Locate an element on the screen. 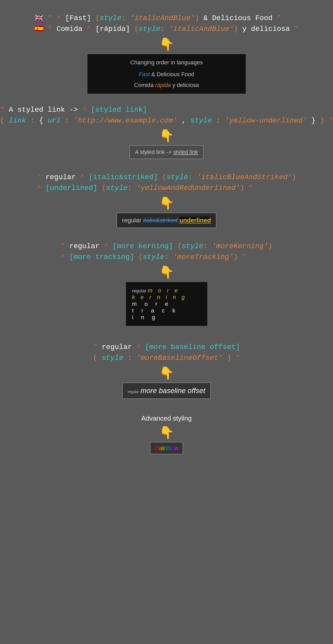 The image size is (333, 644). kerning-style-val: 'moreKerning' is located at coordinates (238, 246).